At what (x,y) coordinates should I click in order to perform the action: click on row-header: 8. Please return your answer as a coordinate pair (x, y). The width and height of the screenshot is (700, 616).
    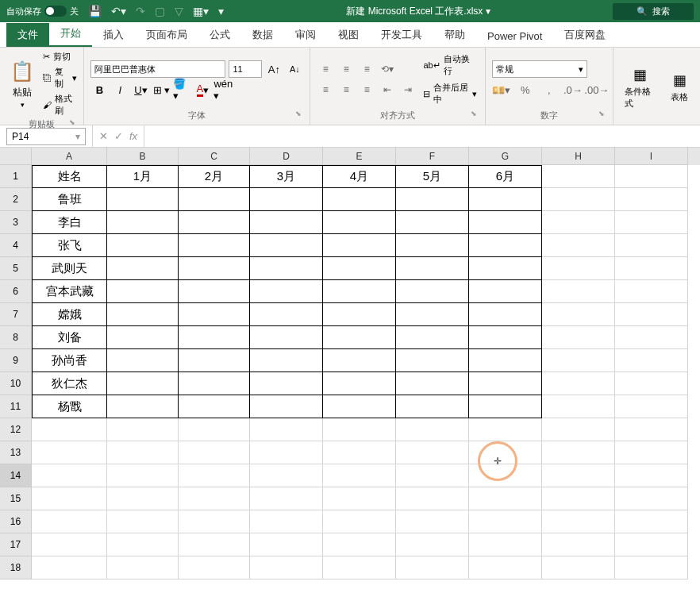
    Looking at the image, I should click on (16, 338).